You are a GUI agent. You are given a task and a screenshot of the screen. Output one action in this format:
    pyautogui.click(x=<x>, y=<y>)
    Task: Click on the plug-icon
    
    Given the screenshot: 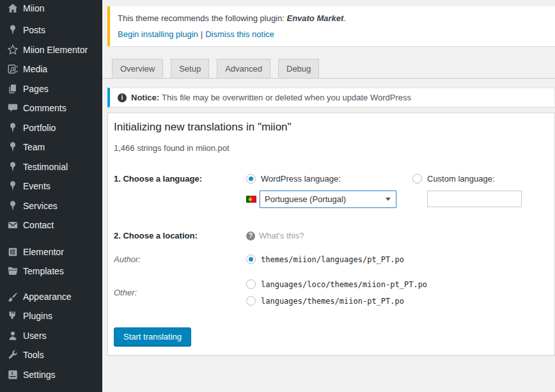 What is the action you would take?
    pyautogui.click(x=13, y=316)
    